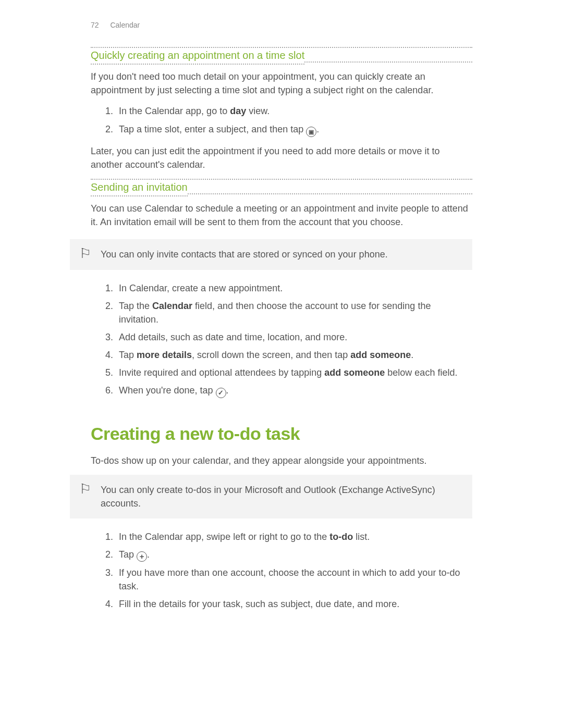  Describe the element at coordinates (221, 393) in the screenshot. I see `check-icon` at that location.